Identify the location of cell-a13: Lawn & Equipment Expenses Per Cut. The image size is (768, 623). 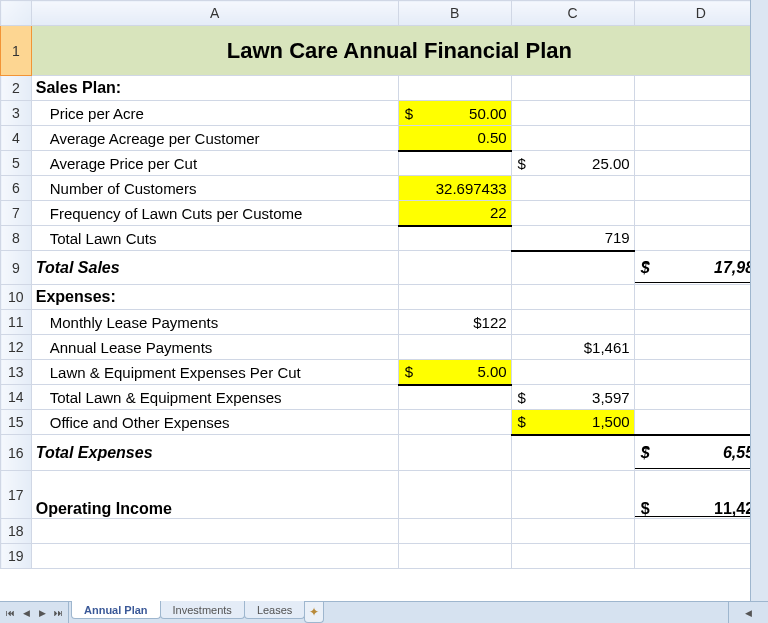
(214, 372).